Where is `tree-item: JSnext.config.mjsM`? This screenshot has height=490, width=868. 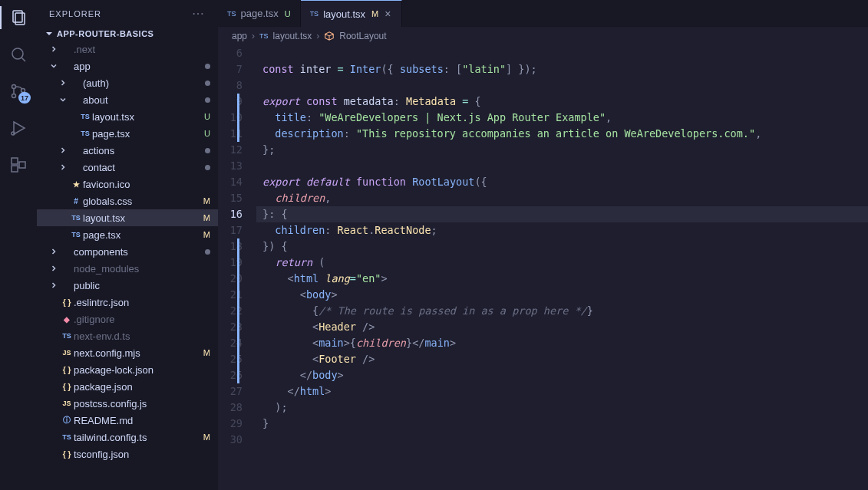
tree-item: JSnext.config.mjsM is located at coordinates (127, 353).